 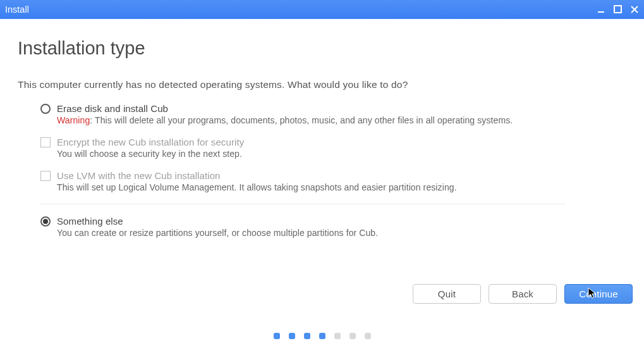 I want to click on option-desc: You will choose a security key in the ne…, so click(x=341, y=154).